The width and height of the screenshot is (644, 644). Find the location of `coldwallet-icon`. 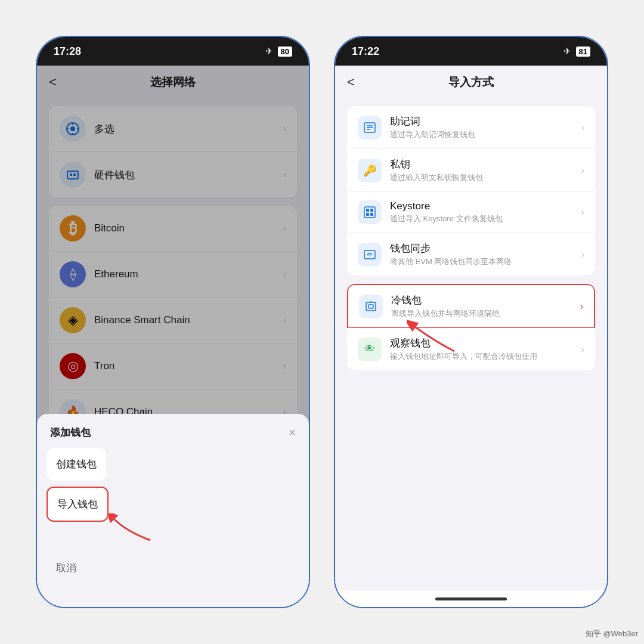

coldwallet-icon is located at coordinates (371, 306).